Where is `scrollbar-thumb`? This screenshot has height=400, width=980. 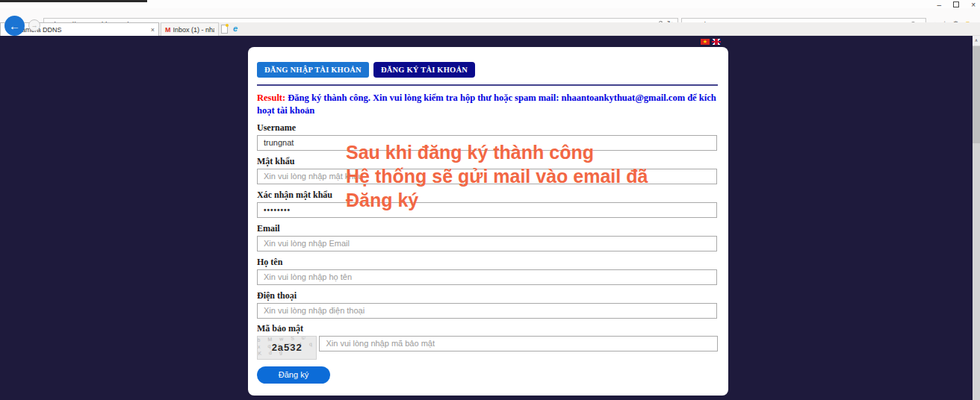 scrollbar-thumb is located at coordinates (976, 95).